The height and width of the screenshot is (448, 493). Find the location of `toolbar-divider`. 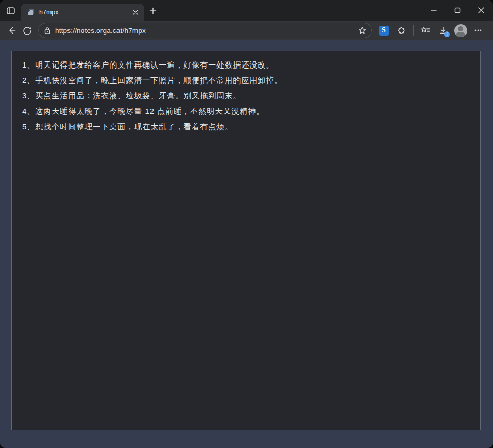

toolbar-divider is located at coordinates (413, 30).